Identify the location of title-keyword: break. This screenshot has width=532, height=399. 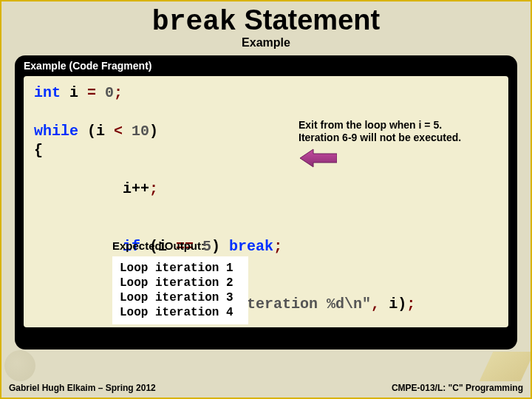
(194, 22).